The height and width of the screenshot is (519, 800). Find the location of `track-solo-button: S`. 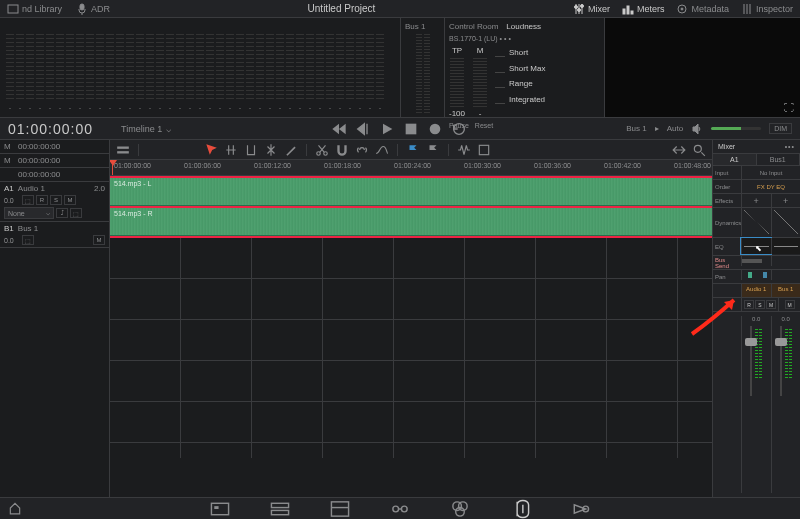

track-solo-button: S is located at coordinates (56, 200).